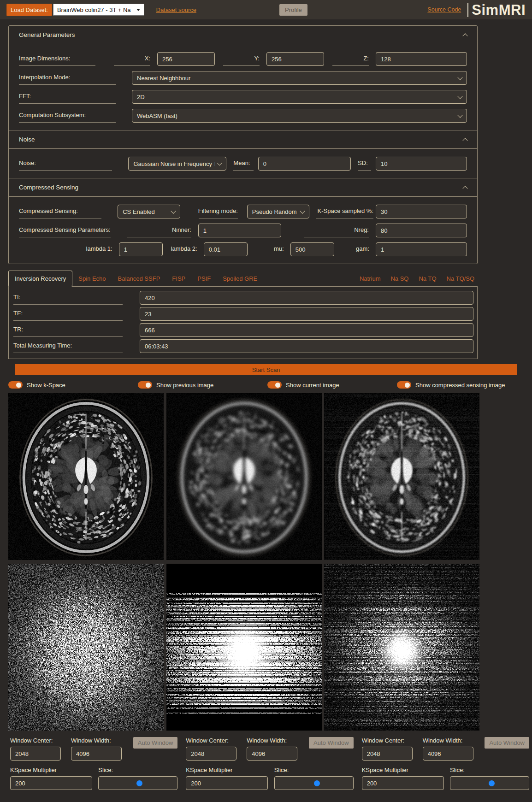 This screenshot has height=802, width=532. I want to click on kspace-sampled-input, so click(421, 212).